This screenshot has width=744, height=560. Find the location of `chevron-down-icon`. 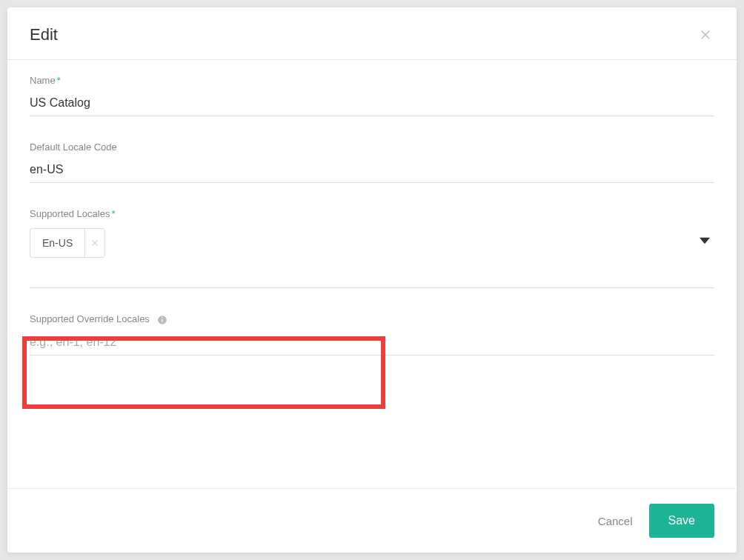

chevron-down-icon is located at coordinates (705, 241).